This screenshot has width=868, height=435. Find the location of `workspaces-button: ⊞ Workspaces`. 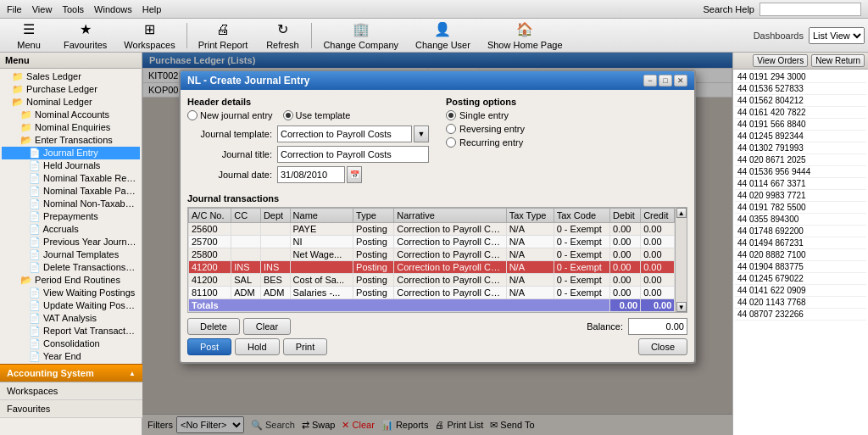

workspaces-button: ⊞ Workspaces is located at coordinates (149, 36).